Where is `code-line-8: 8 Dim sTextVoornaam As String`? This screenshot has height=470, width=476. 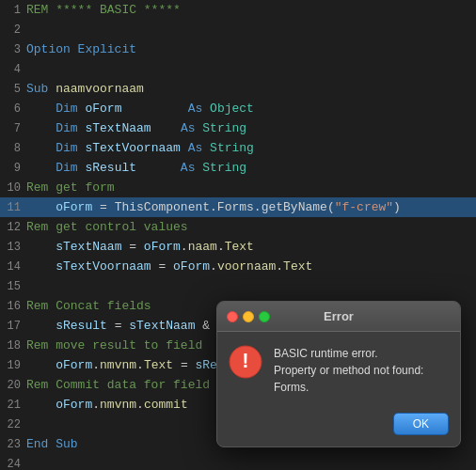 code-line-8: 8 Dim sTextVoornaam As String is located at coordinates (238, 149).